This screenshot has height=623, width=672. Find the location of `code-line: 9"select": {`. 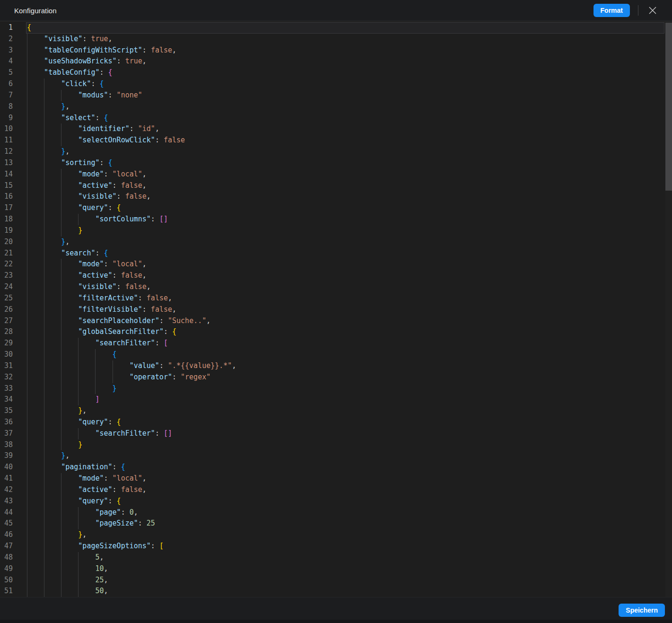

code-line: 9"select": { is located at coordinates (336, 118).